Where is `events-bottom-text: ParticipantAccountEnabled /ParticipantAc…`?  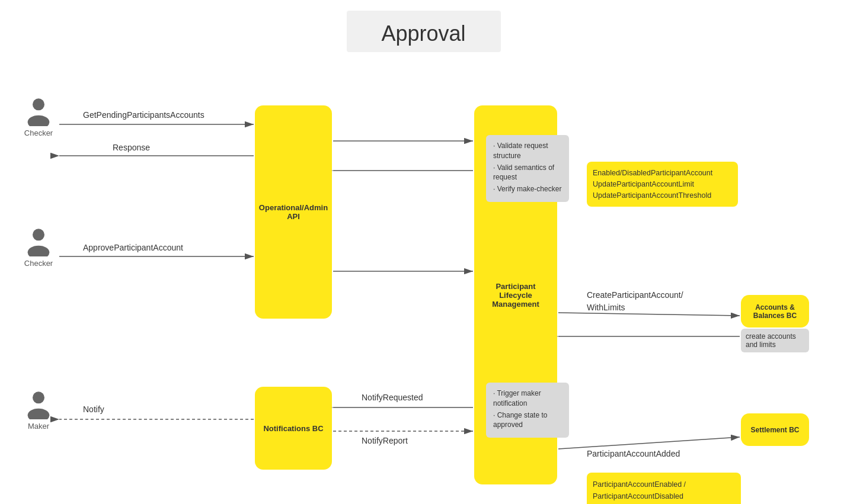
events-bottom-text: ParticipantAccountEnabled /ParticipantAc… is located at coordinates (647, 492).